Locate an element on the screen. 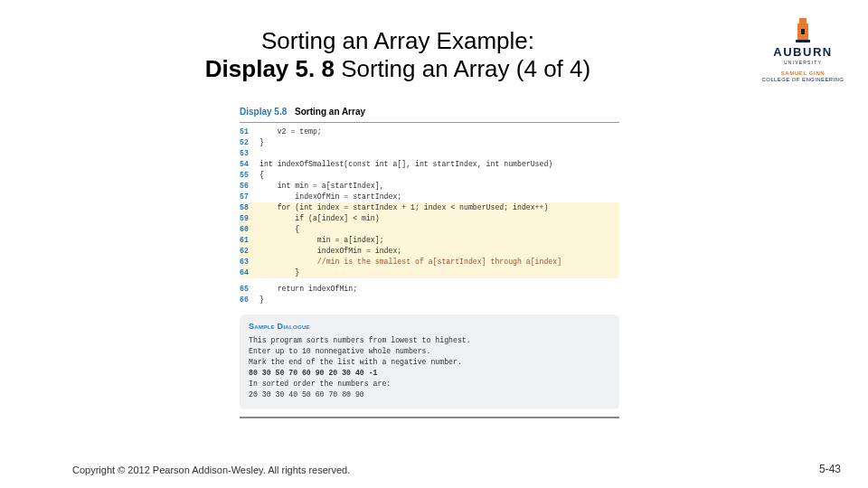 This screenshot has height=488, width=868. code-line: 60 { is located at coordinates (429, 230).